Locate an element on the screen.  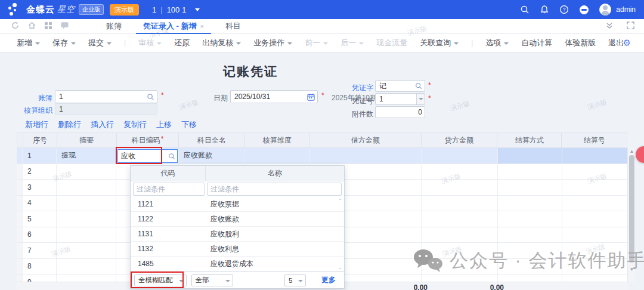
scrollbar-thumb is located at coordinates (632, 209).